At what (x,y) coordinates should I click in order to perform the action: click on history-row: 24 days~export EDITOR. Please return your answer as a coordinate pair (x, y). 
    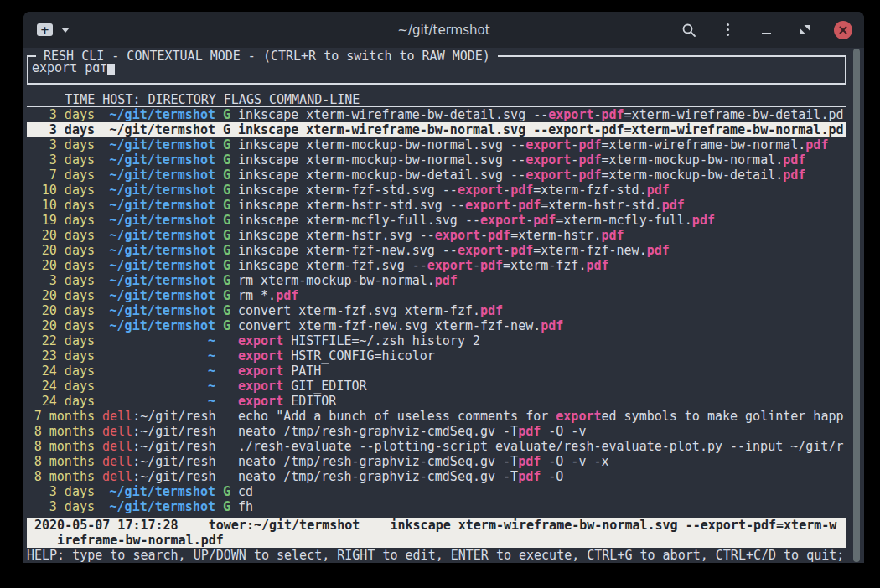
    Looking at the image, I should click on (437, 401).